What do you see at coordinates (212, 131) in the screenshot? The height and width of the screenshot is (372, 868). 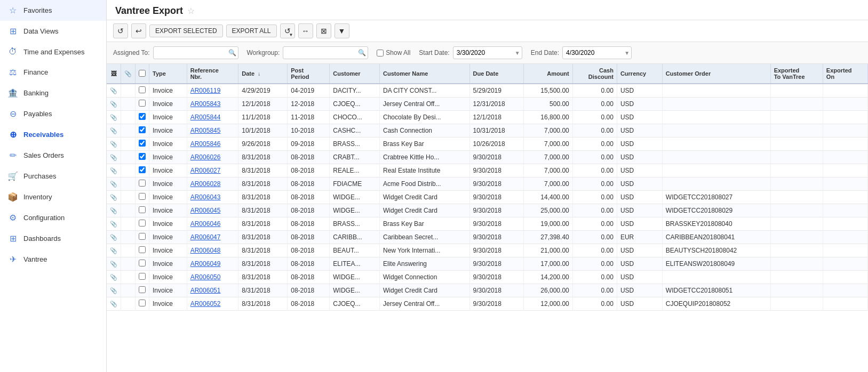 I see `row-ref-nbr: AR005845` at bounding box center [212, 131].